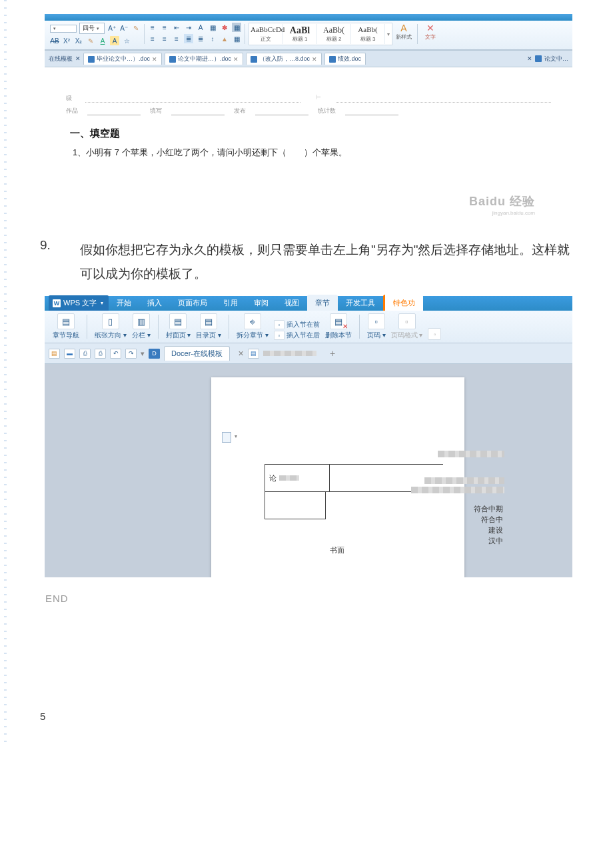 This screenshot has width=613, height=868. Describe the element at coordinates (201, 39) in the screenshot. I see `distribute-icon: ≣` at that location.